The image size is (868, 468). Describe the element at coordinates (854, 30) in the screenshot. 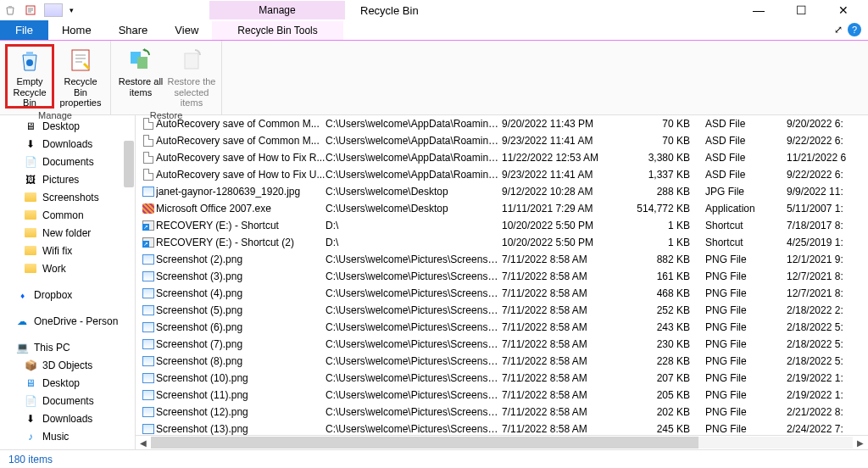

I see `help-icon: ?` at that location.